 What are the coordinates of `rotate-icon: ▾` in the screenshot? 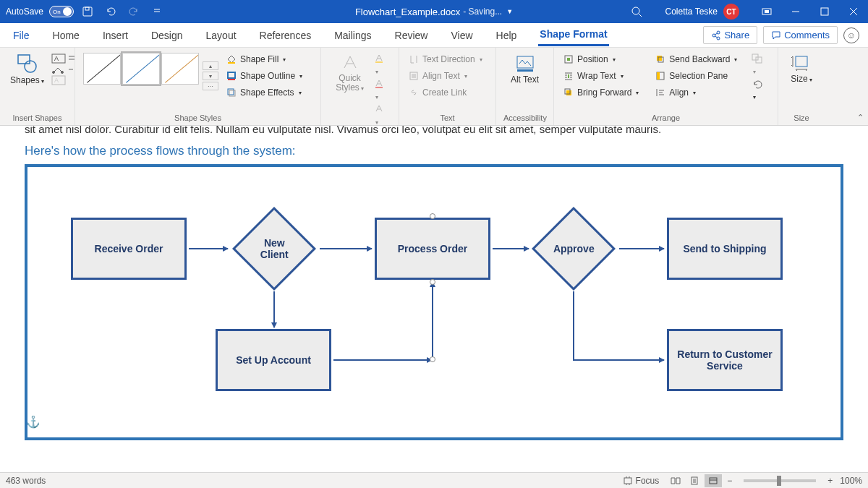 It's located at (761, 90).